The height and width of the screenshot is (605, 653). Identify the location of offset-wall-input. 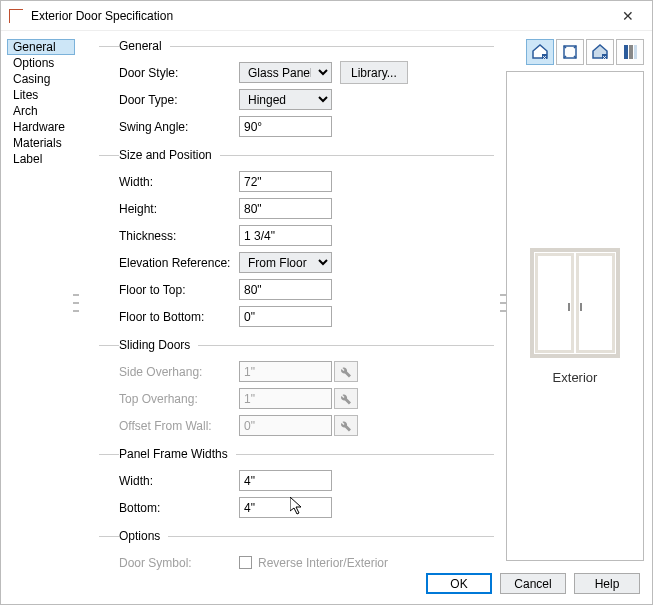
(286, 426).